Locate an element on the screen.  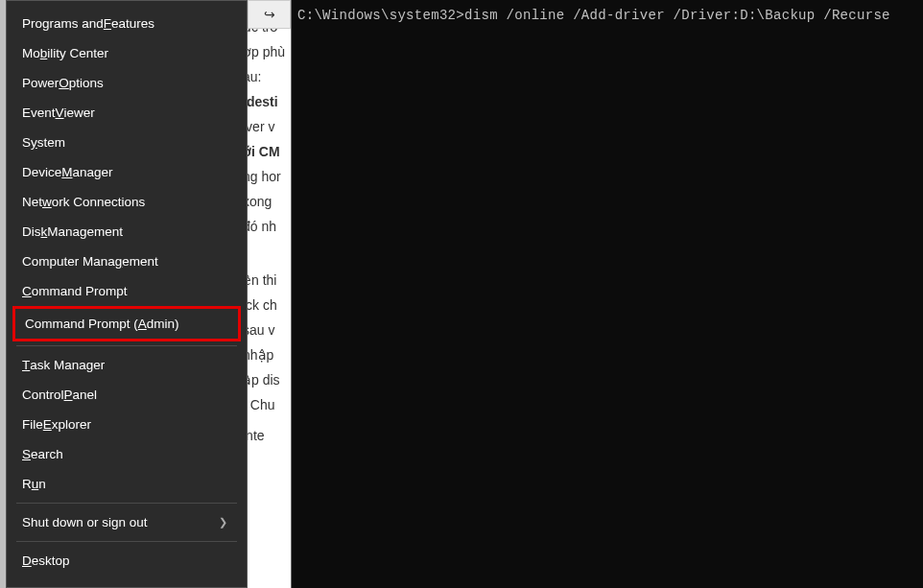
chevron-right-icon: ❯ is located at coordinates (223, 522).